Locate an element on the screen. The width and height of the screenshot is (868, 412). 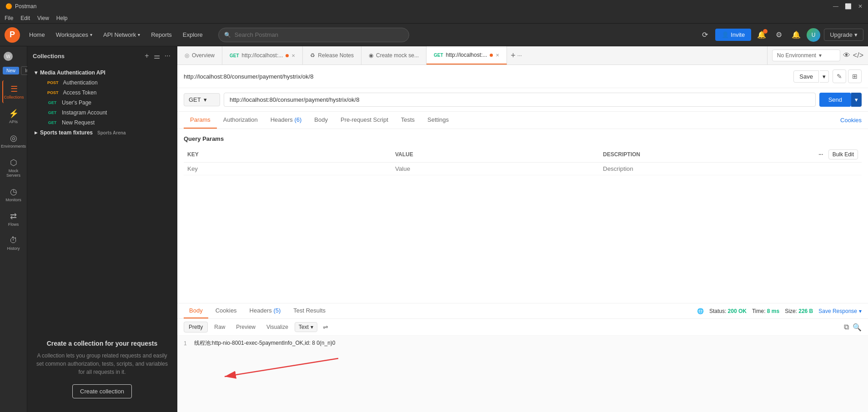
cookie-btn: 🔔 is located at coordinates (796, 35).